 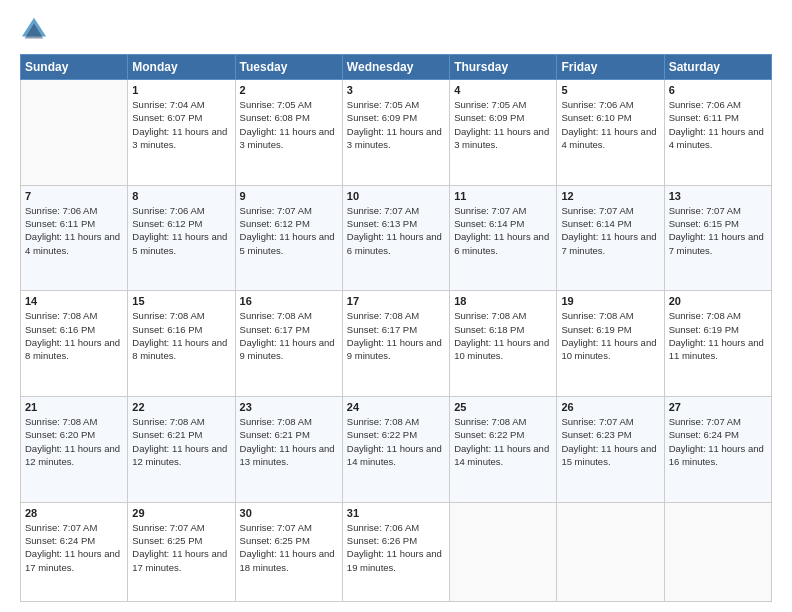 I want to click on day-number: 31, so click(x=396, y=513).